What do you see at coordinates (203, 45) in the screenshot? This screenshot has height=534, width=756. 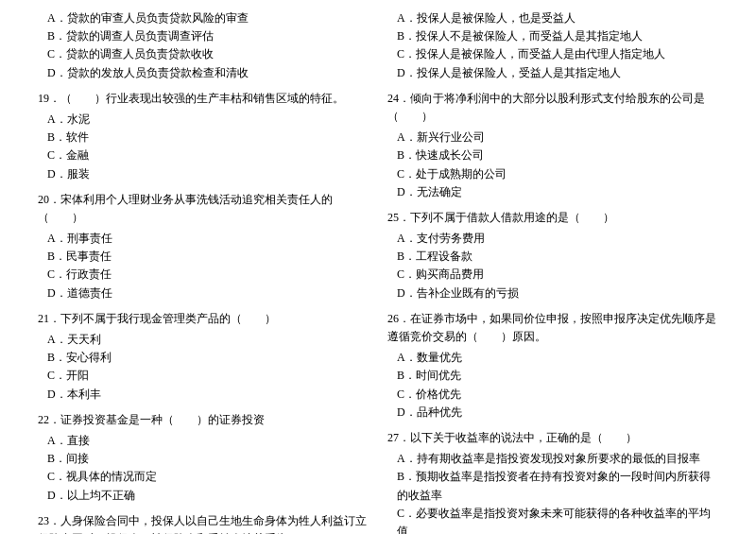 I see `options-loan: A．贷款的审查人员负责贷款风险的审查 B．贷款的调查人员负责调查评估 C．贷款的…` at bounding box center [203, 45].